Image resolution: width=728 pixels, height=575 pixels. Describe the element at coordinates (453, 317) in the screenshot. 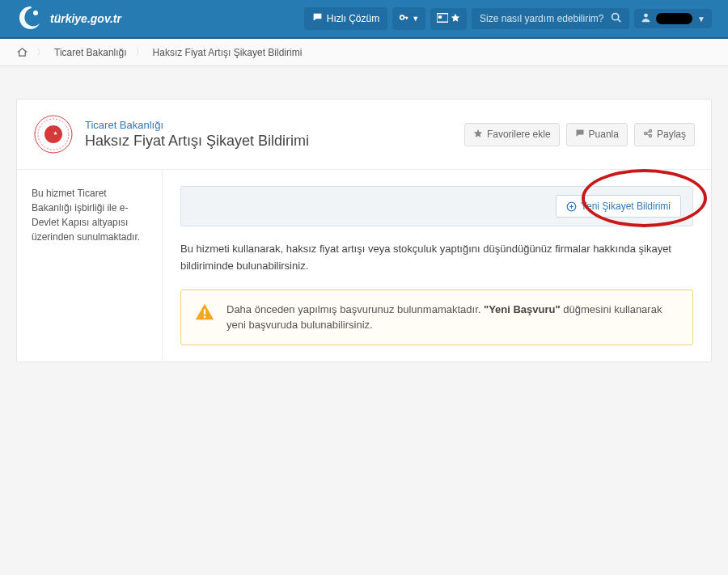

I see `alert-text: Daha önceden yapılmış başvurunuz bulunma…` at that location.